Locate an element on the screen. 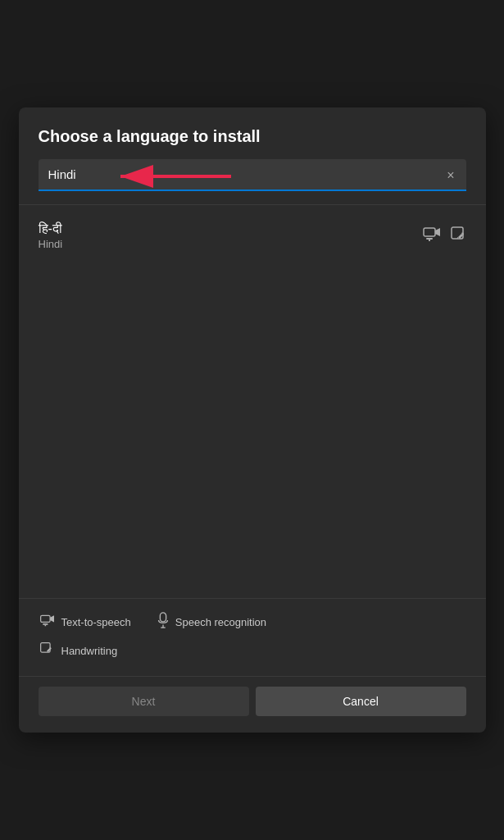 This screenshot has height=840, width=504. search-input is located at coordinates (252, 176).